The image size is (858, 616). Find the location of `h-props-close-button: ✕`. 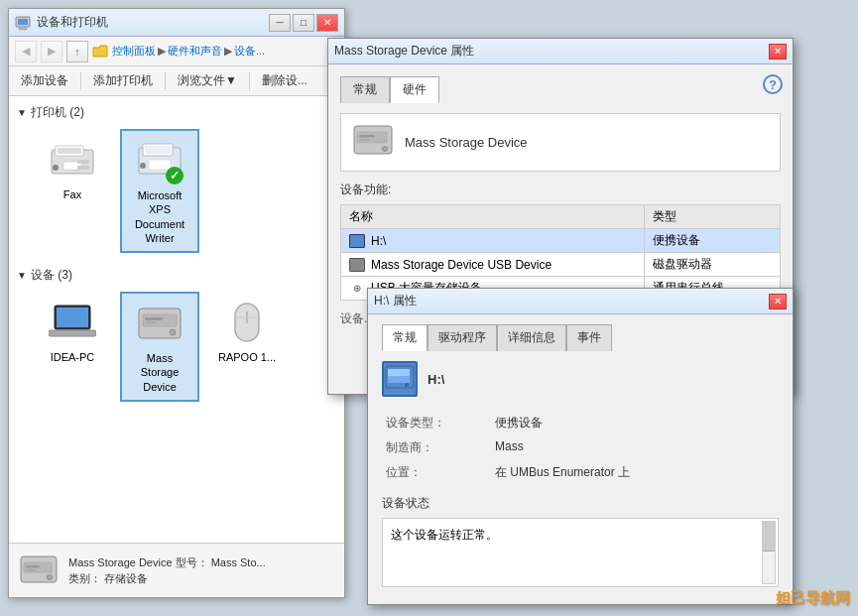

h-props-close-button: ✕ is located at coordinates (778, 302).